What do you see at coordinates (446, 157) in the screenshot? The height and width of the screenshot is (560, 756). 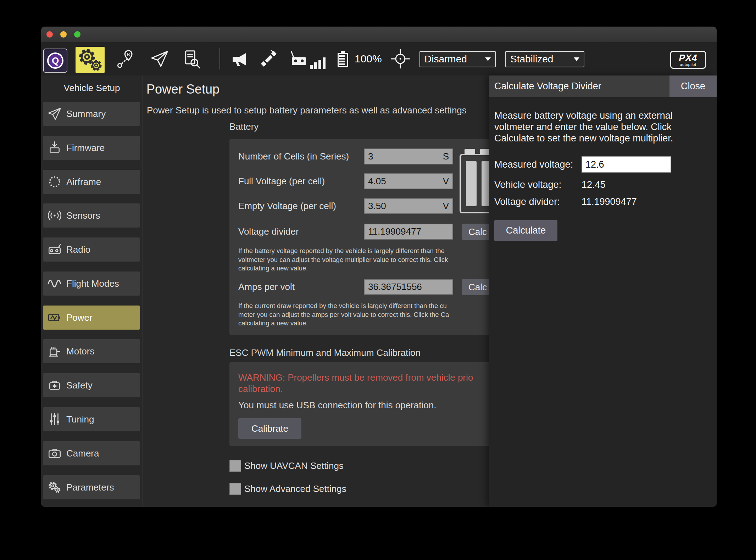 I see `field-suffix: S` at bounding box center [446, 157].